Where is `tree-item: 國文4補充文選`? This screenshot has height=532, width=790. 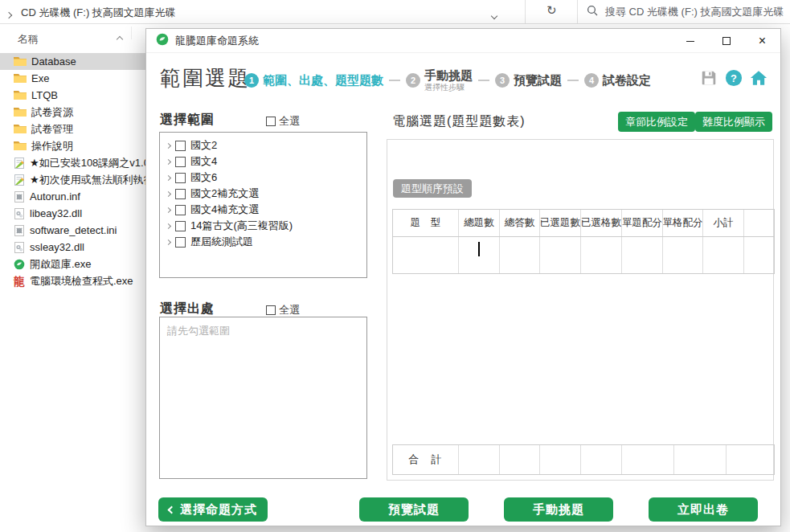
tree-item: 國文4補充文選 is located at coordinates (265, 210).